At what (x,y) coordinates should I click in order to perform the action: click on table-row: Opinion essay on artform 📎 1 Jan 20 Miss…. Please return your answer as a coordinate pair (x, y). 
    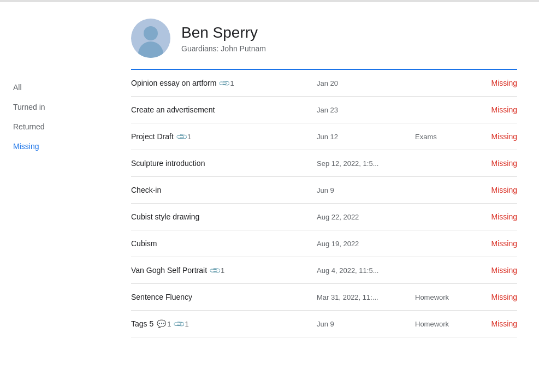
    Looking at the image, I should click on (324, 83).